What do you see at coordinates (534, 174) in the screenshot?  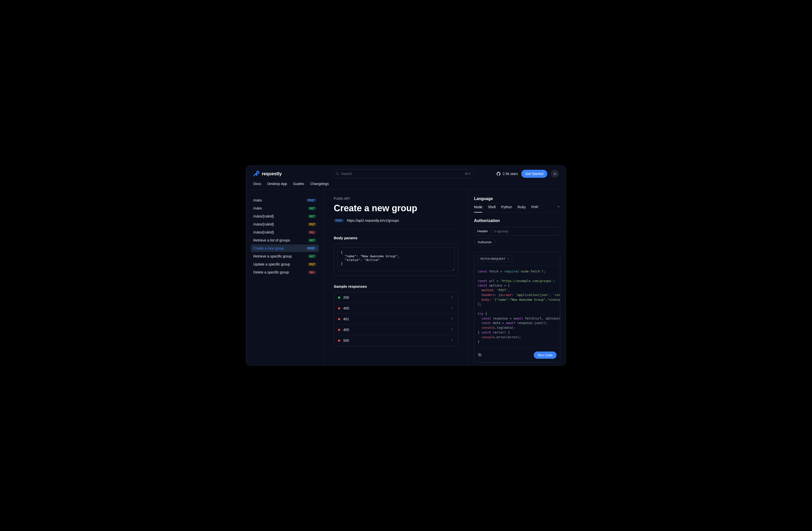 I see `get-started-button: Get Started` at bounding box center [534, 174].